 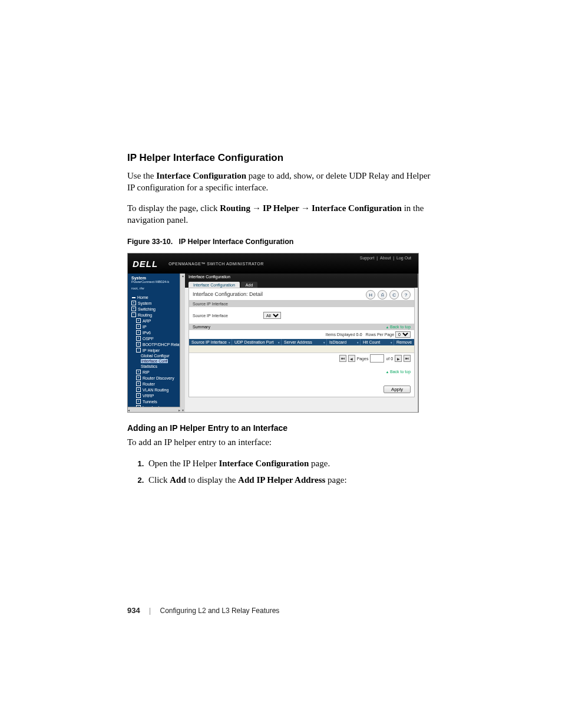 What do you see at coordinates (147, 309) in the screenshot?
I see `nav-label: Switching` at bounding box center [147, 309].